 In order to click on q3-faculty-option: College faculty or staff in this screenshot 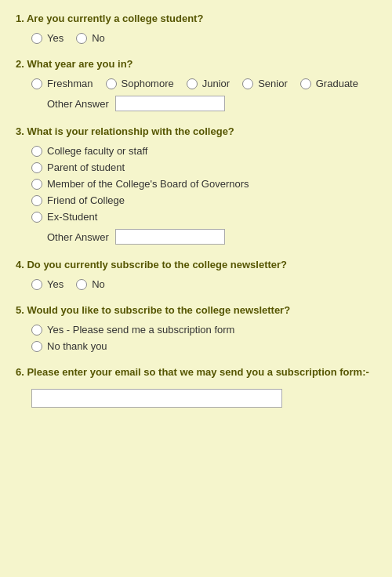, I will do `click(204, 151)`.